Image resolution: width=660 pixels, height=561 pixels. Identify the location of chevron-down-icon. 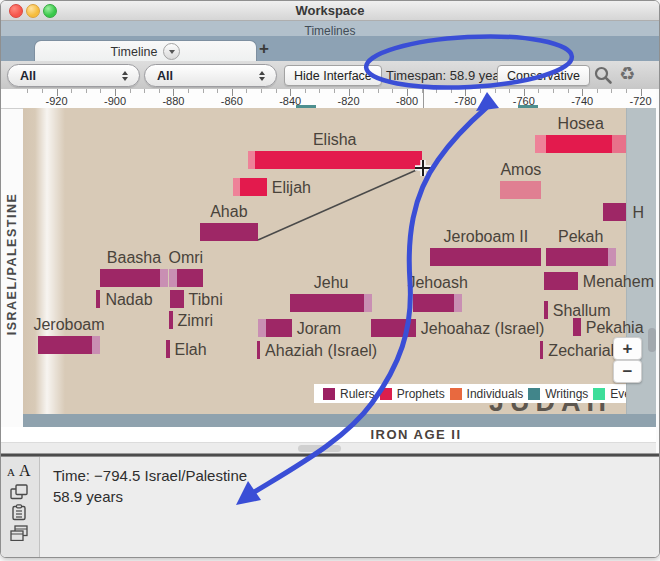
(172, 52).